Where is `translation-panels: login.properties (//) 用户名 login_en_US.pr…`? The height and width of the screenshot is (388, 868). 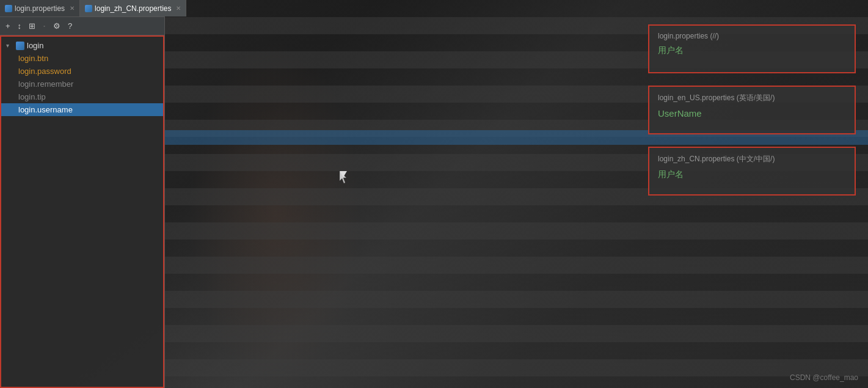 translation-panels: login.properties (//) 用户名 login_en_US.pr… is located at coordinates (752, 116).